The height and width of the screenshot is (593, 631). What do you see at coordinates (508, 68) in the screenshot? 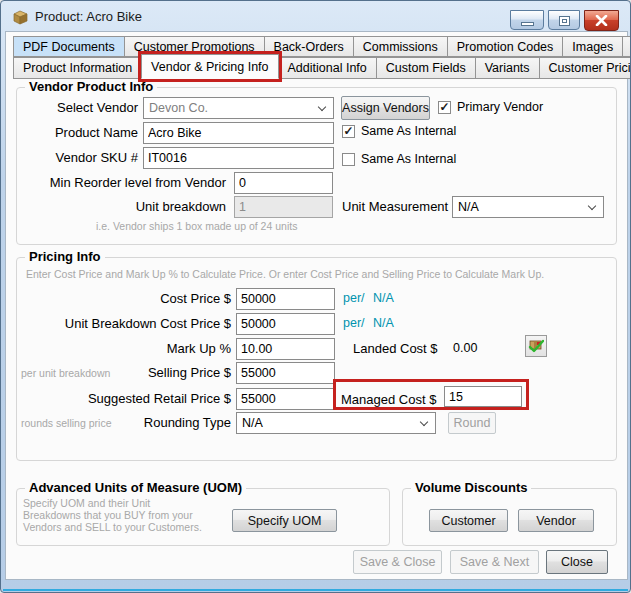
I see `tab-variants: Variants` at bounding box center [508, 68].